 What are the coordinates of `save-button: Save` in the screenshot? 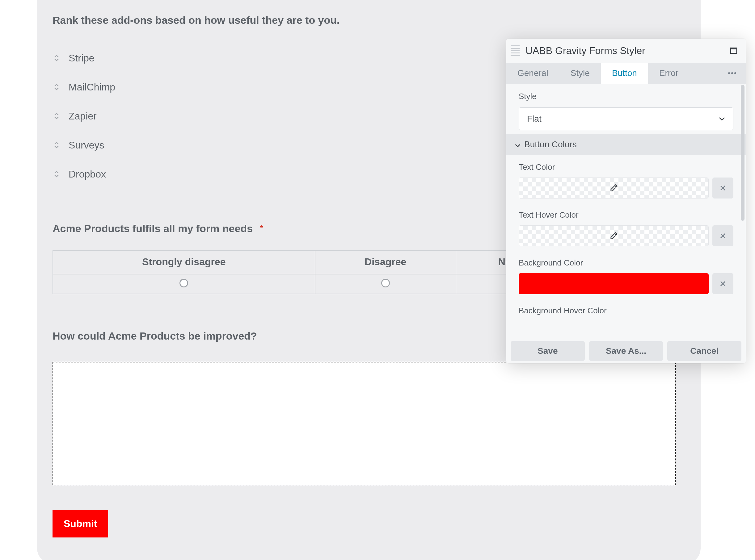 It's located at (548, 351).